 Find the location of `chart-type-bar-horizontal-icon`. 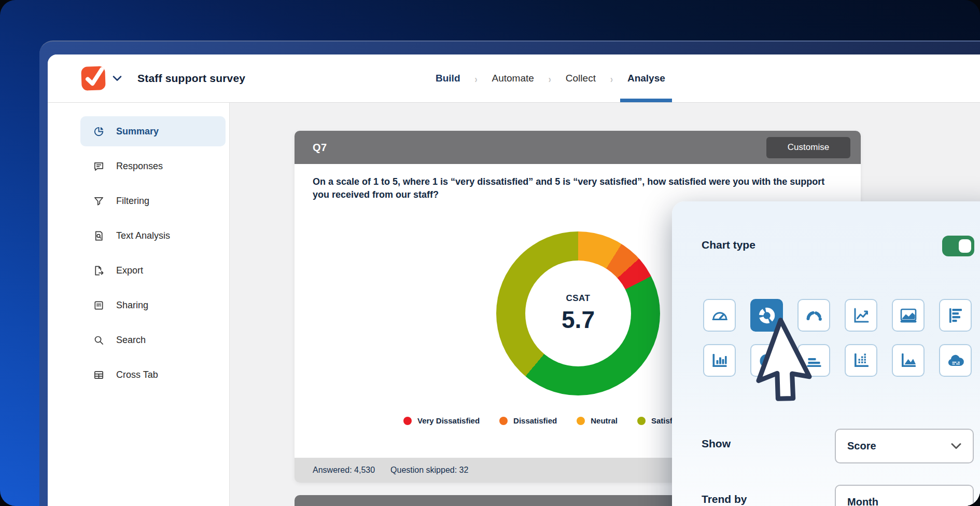

chart-type-bar-horizontal-icon is located at coordinates (955, 316).